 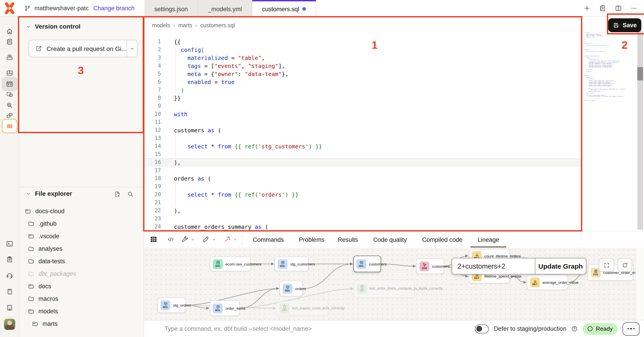 What do you see at coordinates (548, 282) in the screenshot?
I see `lineage-node-average_order_value: METaverage_order_value` at bounding box center [548, 282].